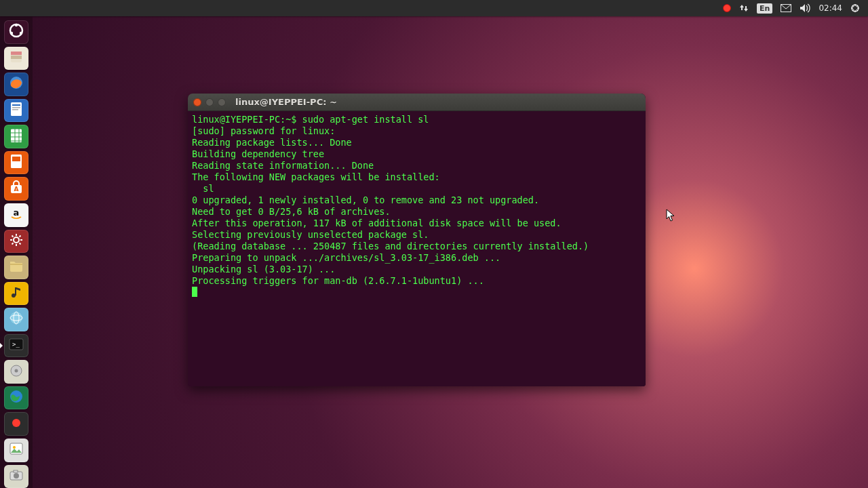  I want to click on clock: 02:44, so click(830, 8).